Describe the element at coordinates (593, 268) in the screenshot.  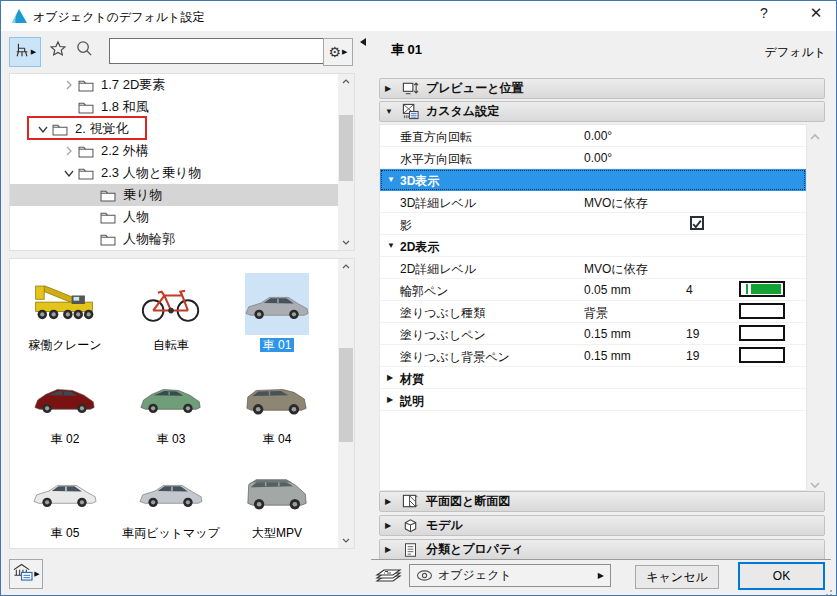
I see `setting-row-parameter: 2D詳細レベルMVOに依存` at that location.